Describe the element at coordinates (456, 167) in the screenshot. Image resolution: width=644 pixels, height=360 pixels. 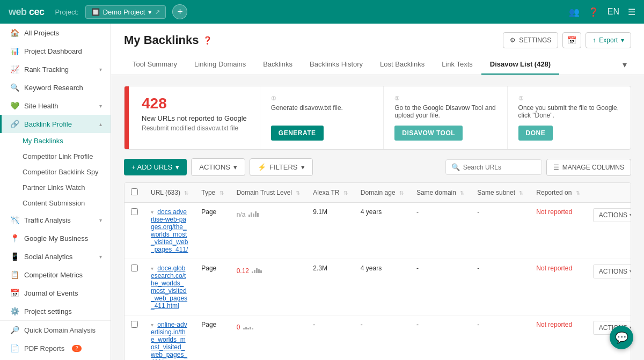
I see `search-icon: 🔍` at that location.